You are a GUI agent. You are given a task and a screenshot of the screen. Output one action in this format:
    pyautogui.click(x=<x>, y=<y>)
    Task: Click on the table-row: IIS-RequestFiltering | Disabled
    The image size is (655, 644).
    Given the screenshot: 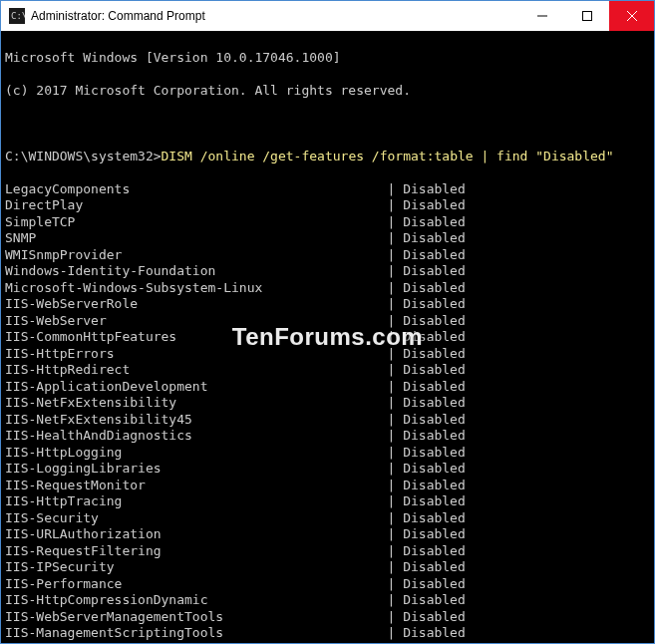 What is the action you would take?
    pyautogui.click(x=327, y=552)
    